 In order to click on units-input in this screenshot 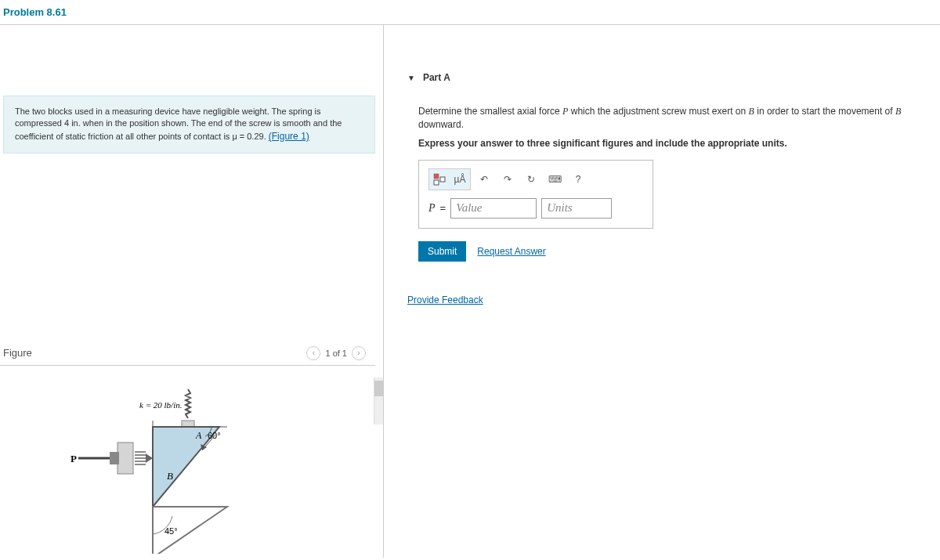, I will do `click(577, 208)`.